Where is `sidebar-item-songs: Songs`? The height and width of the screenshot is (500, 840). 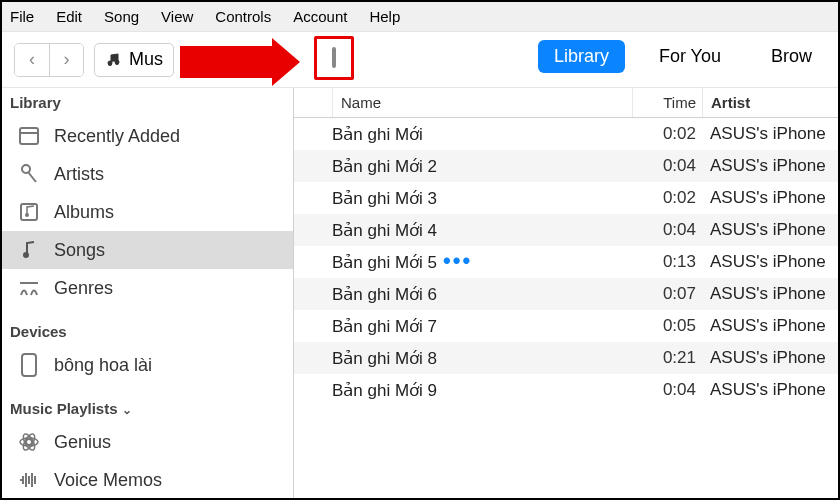
sidebar-item-songs: Songs is located at coordinates (148, 250).